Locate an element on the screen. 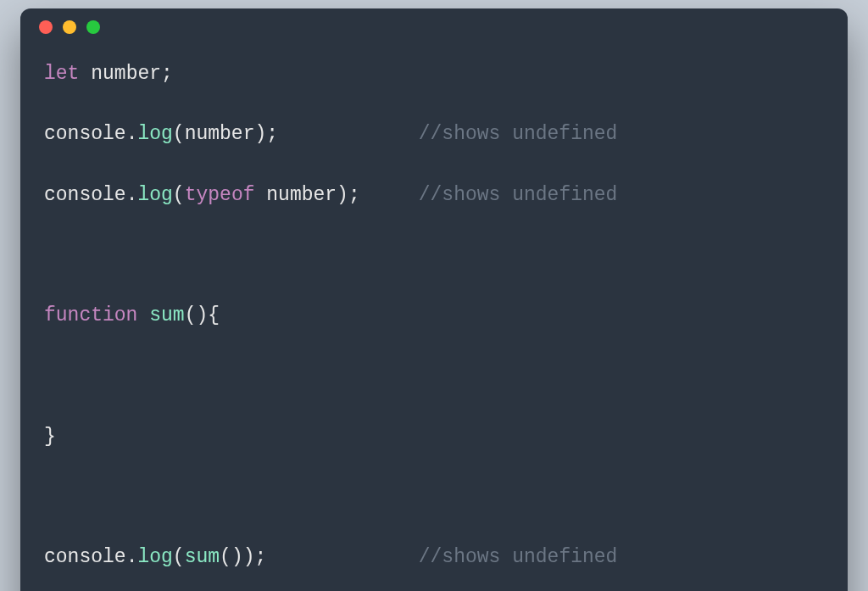  code-line: function sum(){ is located at coordinates (434, 316).